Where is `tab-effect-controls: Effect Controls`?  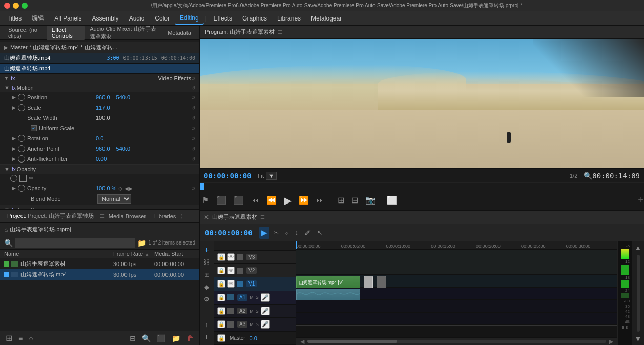
tab-effect-controls: Effect Controls is located at coordinates (66, 33).